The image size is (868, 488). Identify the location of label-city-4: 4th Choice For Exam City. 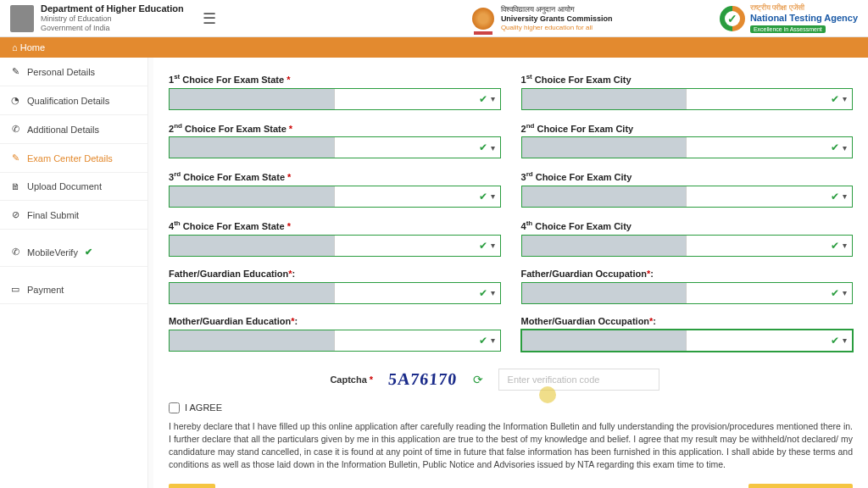
(687, 225).